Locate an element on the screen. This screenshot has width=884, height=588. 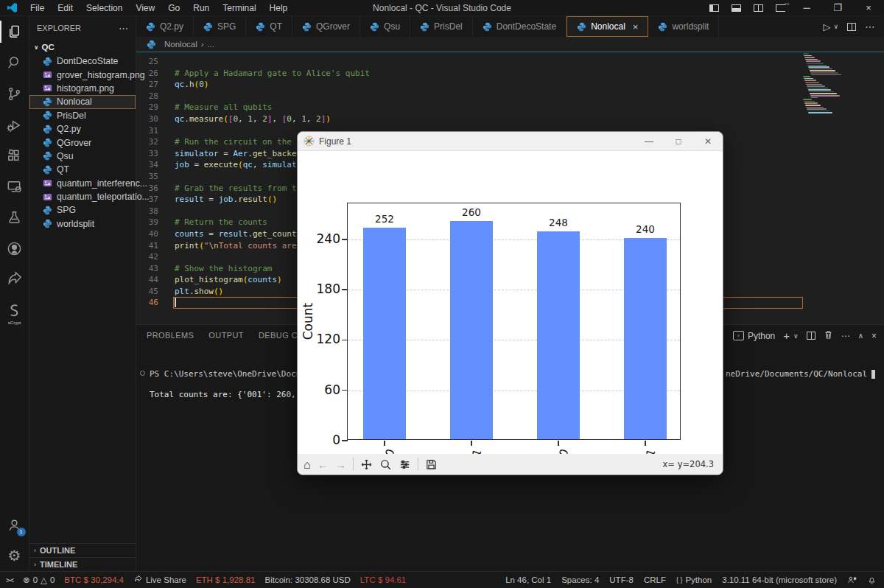
menu-item-go: Go is located at coordinates (174, 8).